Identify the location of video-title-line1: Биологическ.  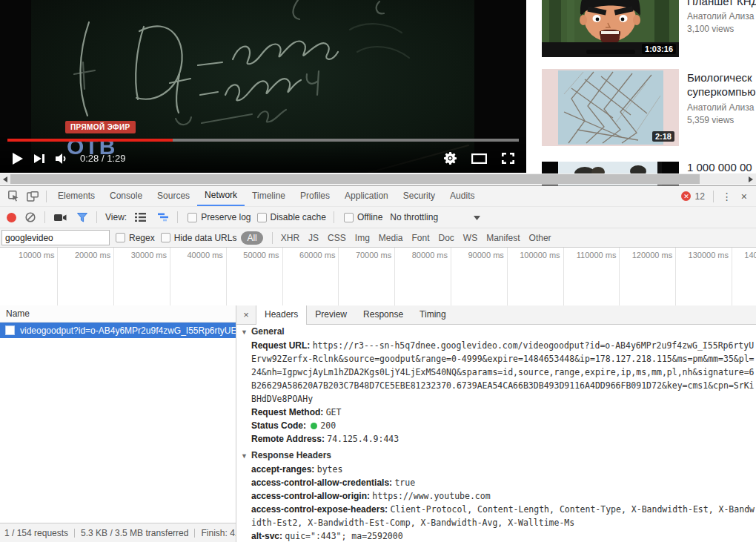
(722, 77).